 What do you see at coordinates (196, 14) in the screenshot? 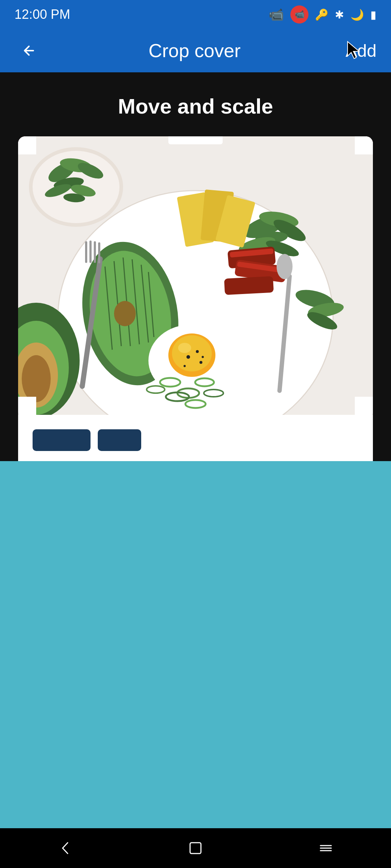
I see `status-bar: 12:00 PM 📹 📹 🔑 ✱ 🌙 ▮` at bounding box center [196, 14].